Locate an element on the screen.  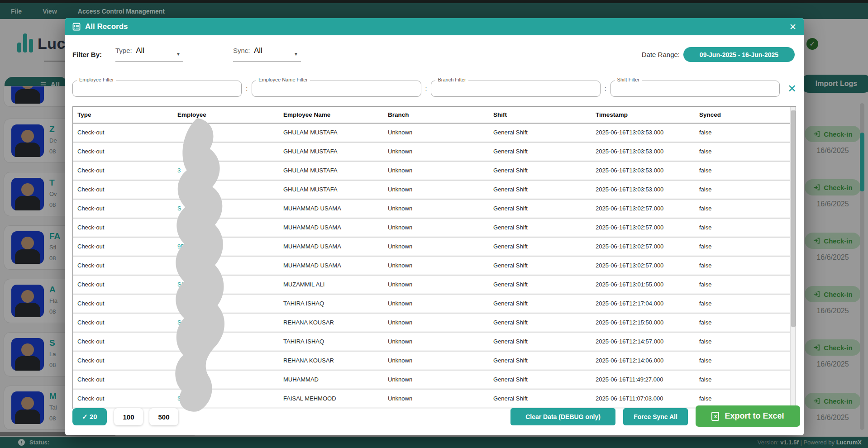
employee-name-filter-input is located at coordinates (336, 89).